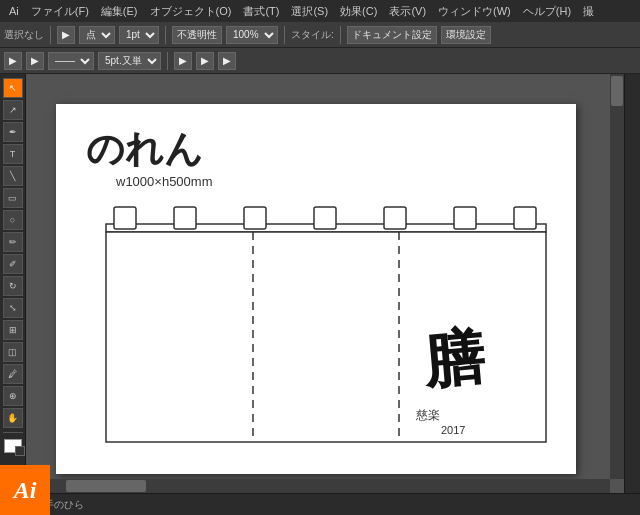 This screenshot has height=515, width=640. I want to click on select-tool: ↖, so click(13, 88).